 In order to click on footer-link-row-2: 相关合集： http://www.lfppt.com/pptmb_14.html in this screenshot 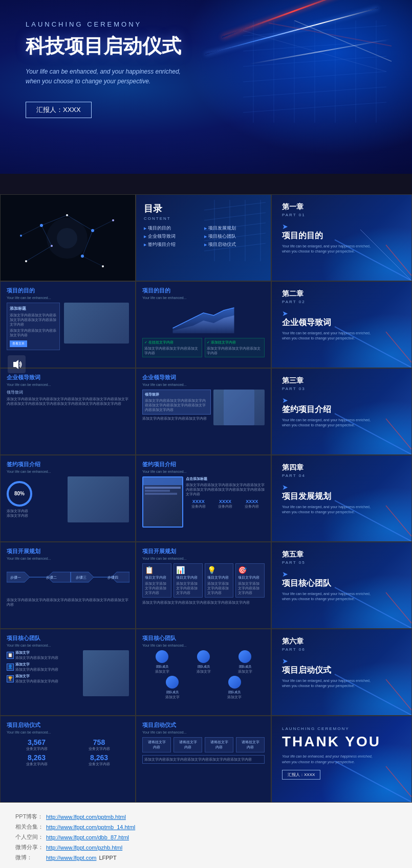, I will do `click(206, 827)`.